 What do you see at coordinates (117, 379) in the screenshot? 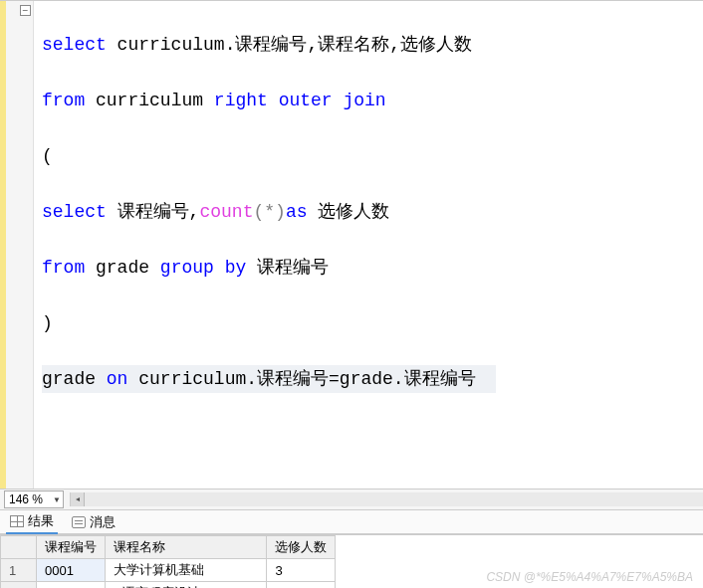
I see `keyword-on: on` at bounding box center [117, 379].